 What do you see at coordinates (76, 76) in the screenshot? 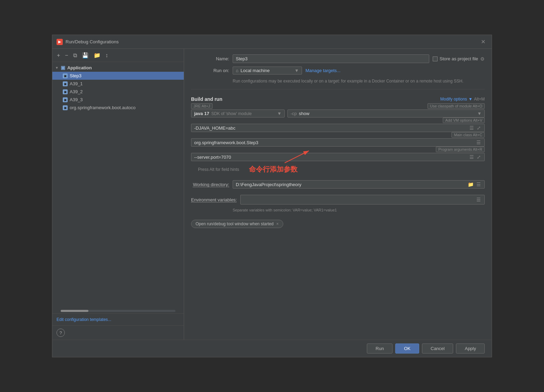
I see `tree-item-label: Step3` at bounding box center [76, 76].